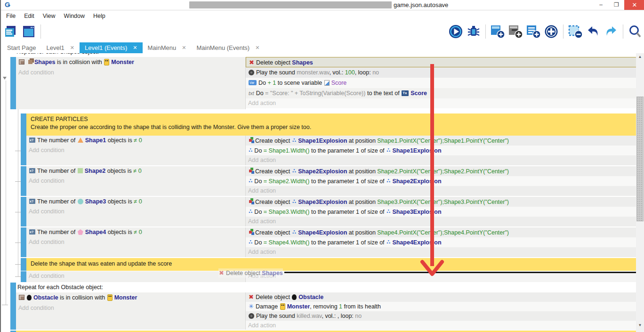  I want to click on action-increment-score-variable: Do + 1 to scene variable Score, so click(442, 83).